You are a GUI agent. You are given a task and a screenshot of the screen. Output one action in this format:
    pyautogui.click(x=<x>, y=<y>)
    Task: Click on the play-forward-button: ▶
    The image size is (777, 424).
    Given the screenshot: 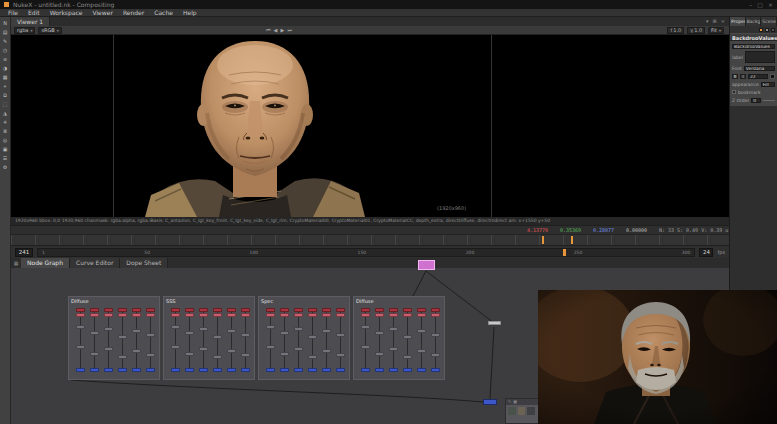 What is the action you would take?
    pyautogui.click(x=282, y=30)
    